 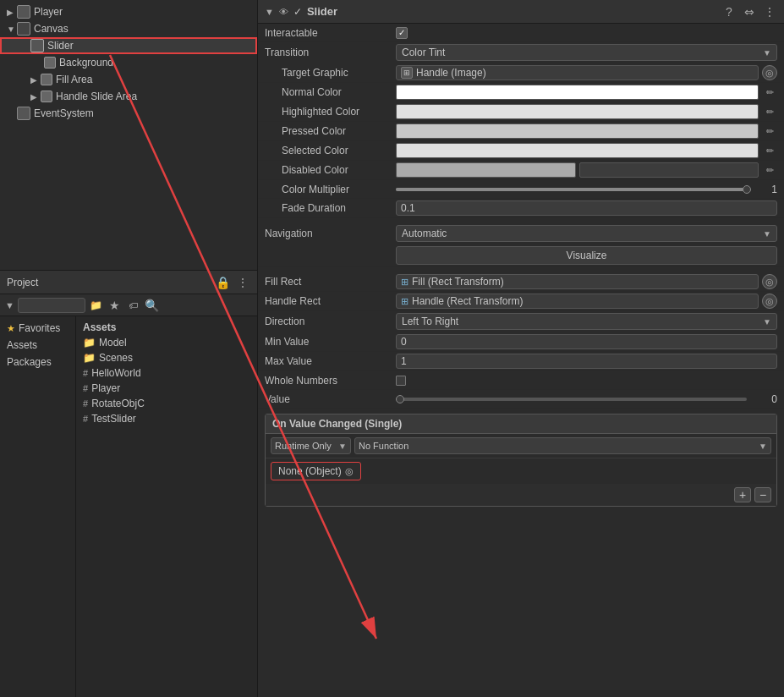 What do you see at coordinates (167, 358) in the screenshot?
I see `asset-scenes: 📁 Scenes` at bounding box center [167, 358].